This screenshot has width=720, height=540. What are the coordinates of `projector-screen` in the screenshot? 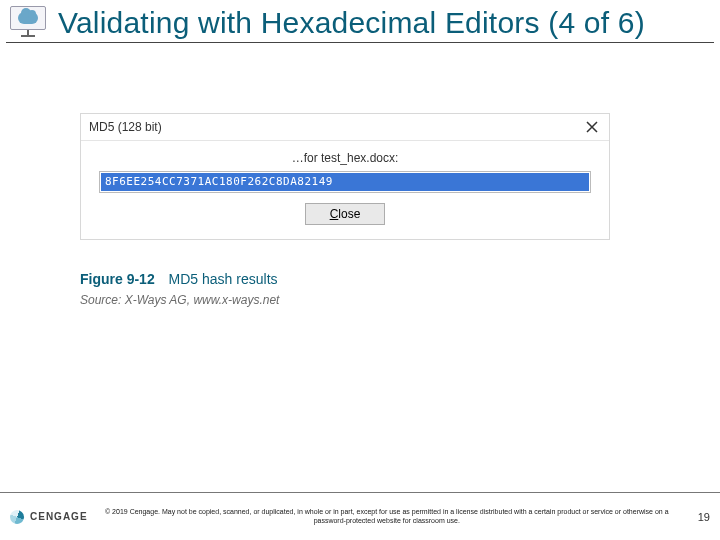 It's located at (28, 18).